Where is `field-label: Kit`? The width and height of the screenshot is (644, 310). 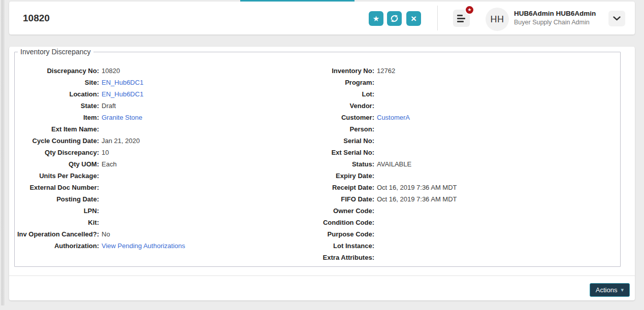 field-label: Kit is located at coordinates (57, 222).